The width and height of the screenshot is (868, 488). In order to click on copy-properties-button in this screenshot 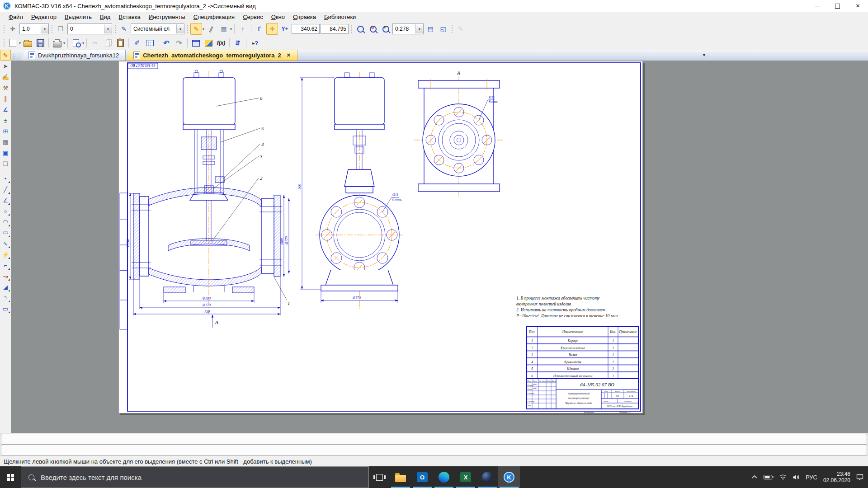, I will do `click(137, 43)`.